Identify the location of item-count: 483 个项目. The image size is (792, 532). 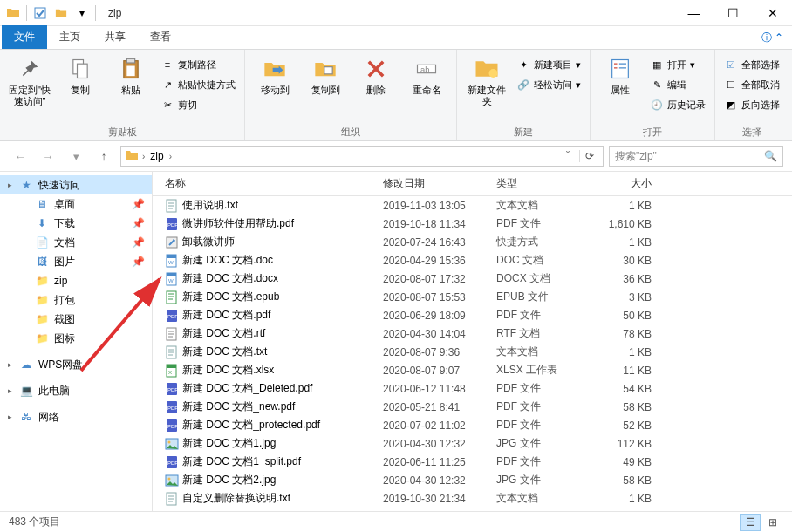
(35, 522).